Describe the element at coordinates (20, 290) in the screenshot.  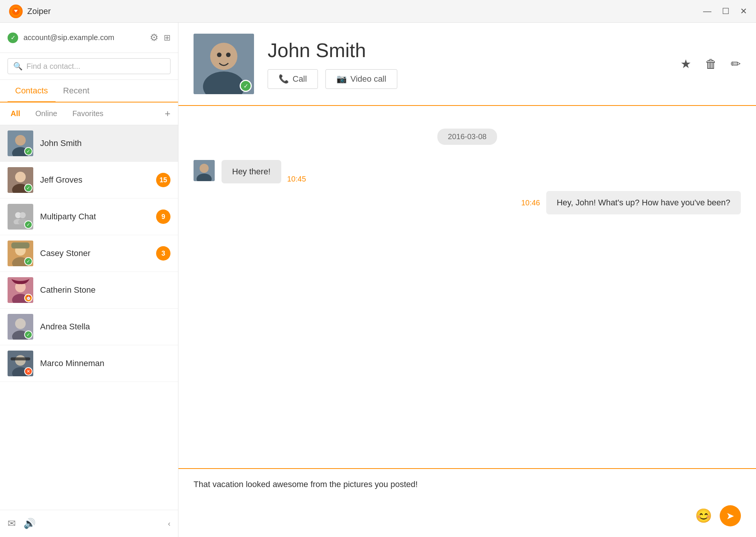
I see `avatar-wrap-catherin-stone: ⏰` at that location.